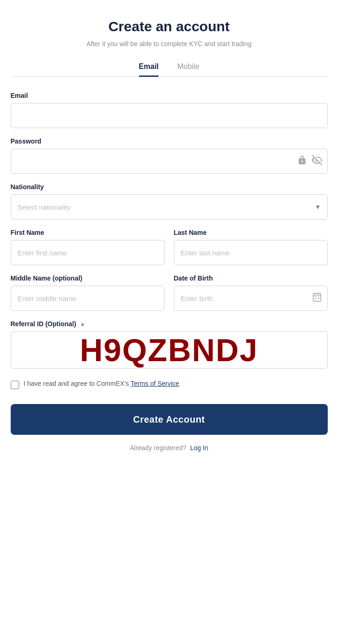 The width and height of the screenshot is (338, 644). What do you see at coordinates (169, 96) in the screenshot?
I see `email-label: Email` at bounding box center [169, 96].